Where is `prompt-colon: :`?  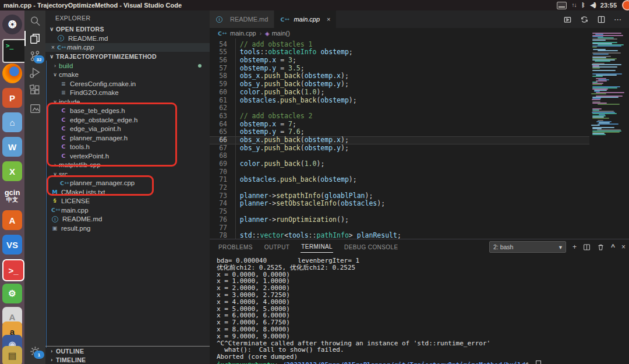
prompt-colon: : is located at coordinates (276, 362).